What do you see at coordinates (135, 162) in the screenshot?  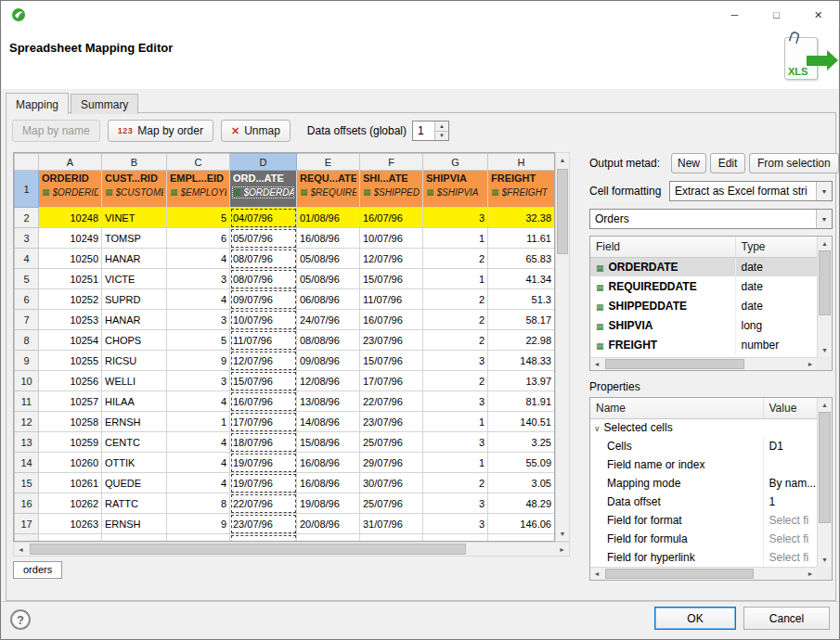 I see `col-header-B: B` at bounding box center [135, 162].